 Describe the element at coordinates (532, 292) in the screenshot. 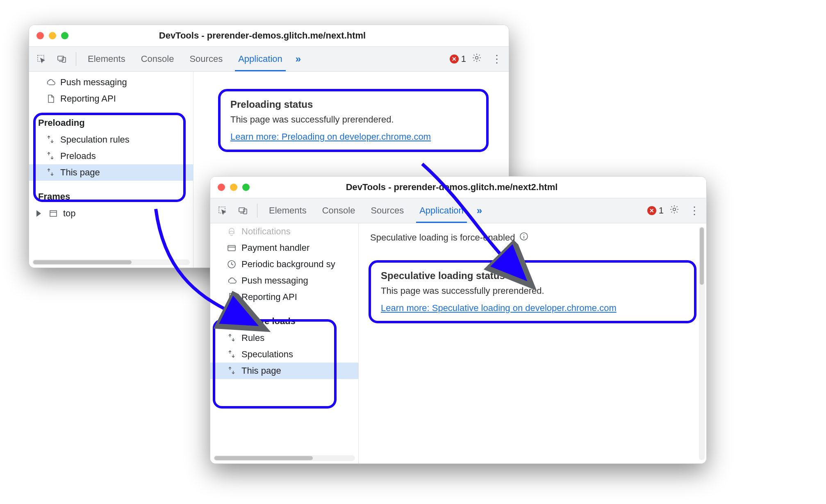

I see `status-callout: Speculative loading status This page was…` at that location.